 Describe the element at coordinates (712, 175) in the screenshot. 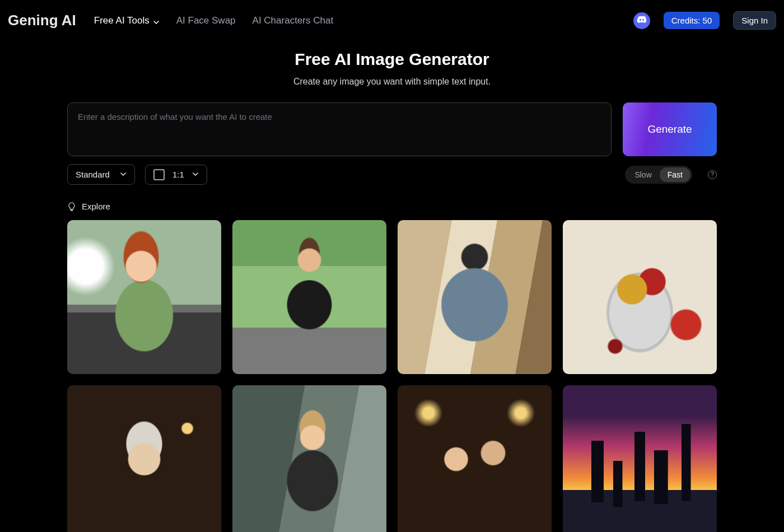

I see `help-icon: ?` at that location.